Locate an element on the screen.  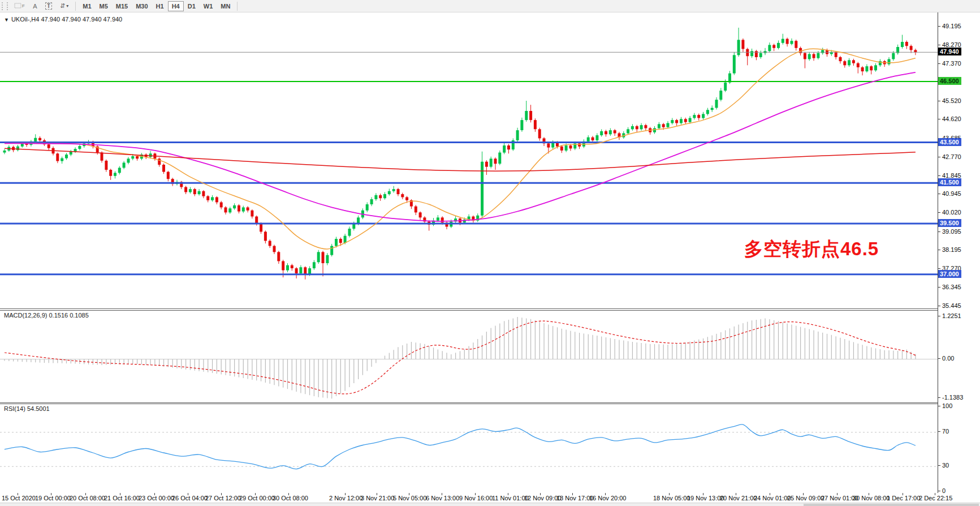
sort-arrows-icon: ⇵ is located at coordinates (62, 6).